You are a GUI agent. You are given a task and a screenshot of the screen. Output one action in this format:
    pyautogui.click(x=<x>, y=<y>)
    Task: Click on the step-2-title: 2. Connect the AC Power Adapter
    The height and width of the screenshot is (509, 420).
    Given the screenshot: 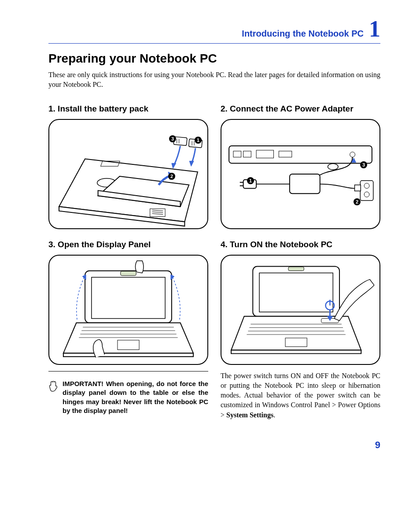 What is the action you would take?
    pyautogui.click(x=300, y=109)
    